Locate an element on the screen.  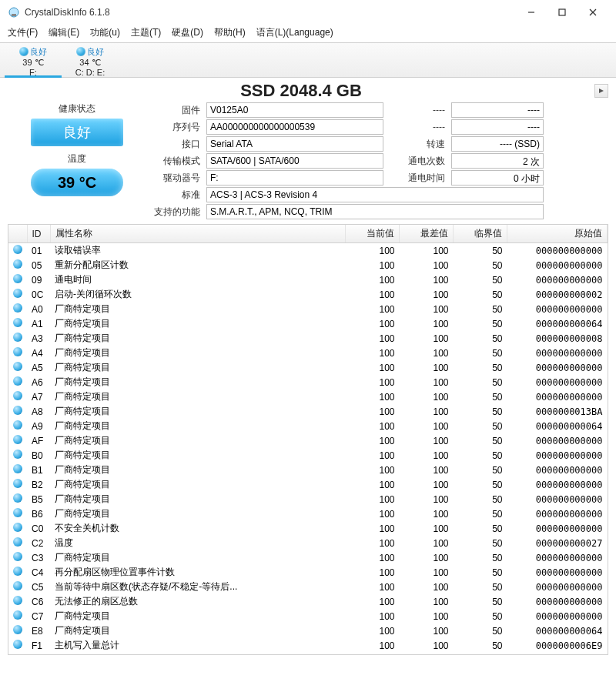
cell-id: C0 is located at coordinates (38, 528).